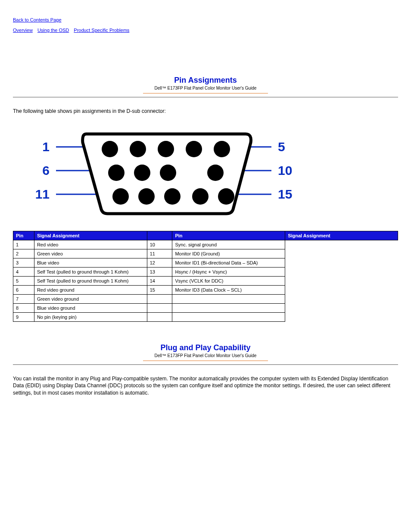  What do you see at coordinates (90, 236) in the screenshot?
I see `th-sig-left: Signal Assignment` at bounding box center [90, 236].